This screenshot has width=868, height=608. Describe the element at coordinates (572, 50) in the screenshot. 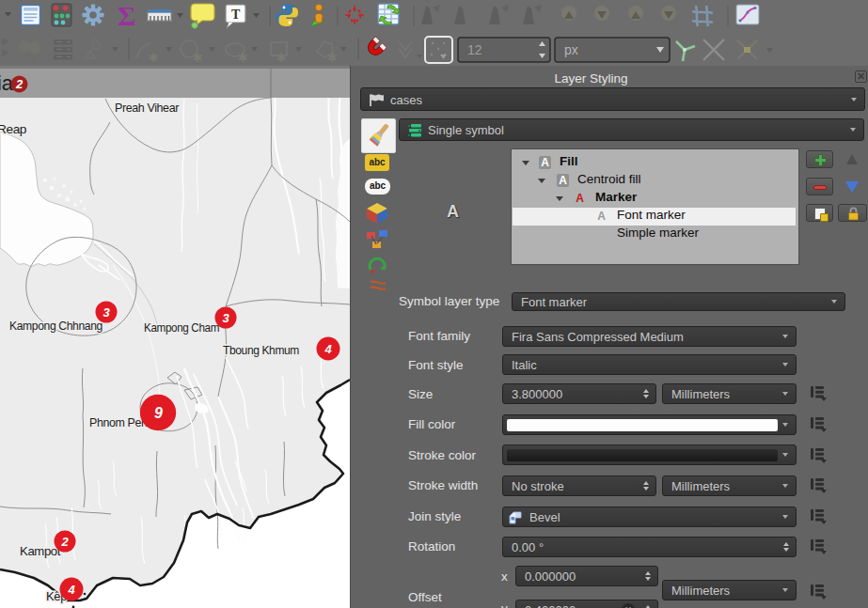

I see `svg-text: px` at that location.